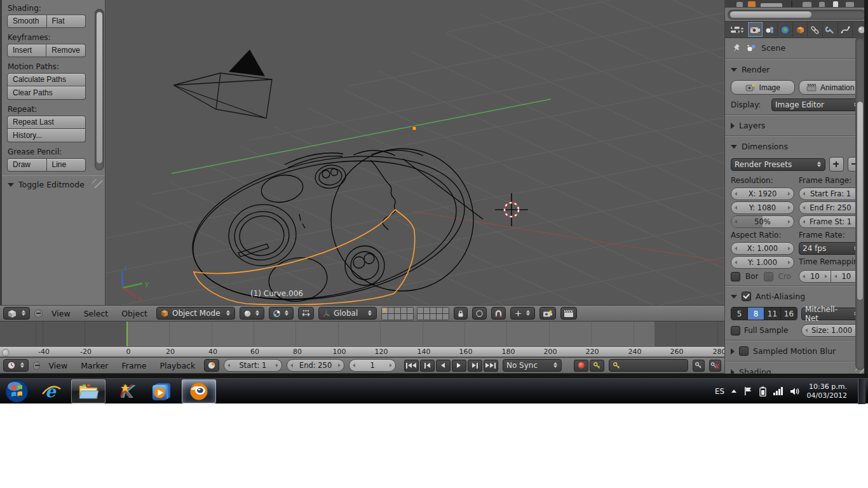  I want to click on toolshelf-scrollbar-thumb, so click(99, 88).